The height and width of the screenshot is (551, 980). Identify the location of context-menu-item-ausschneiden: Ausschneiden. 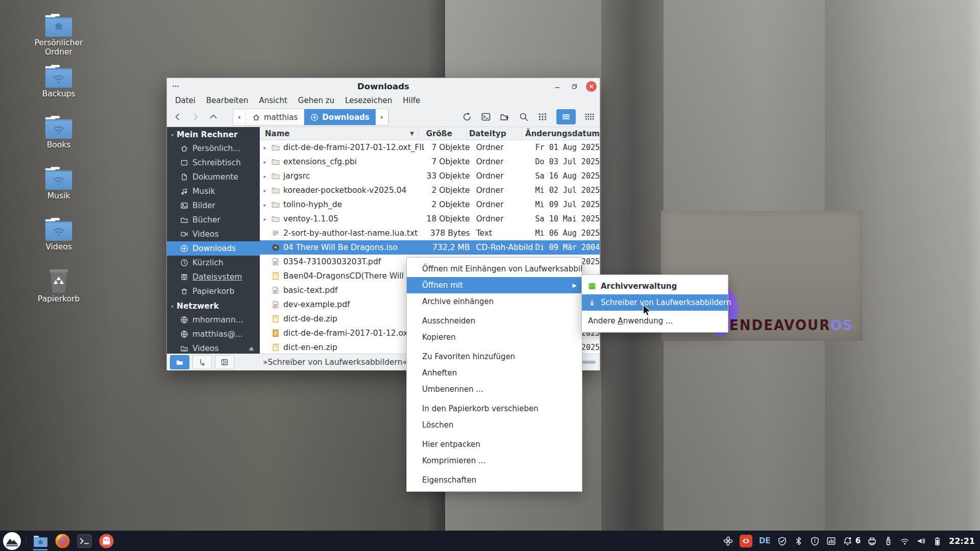
(494, 321).